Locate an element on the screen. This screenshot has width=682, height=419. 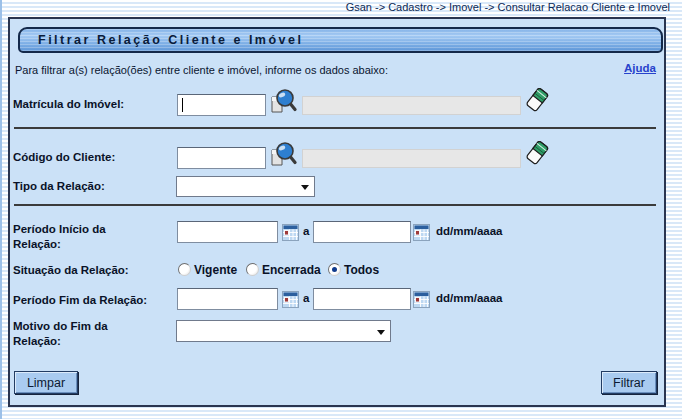
motivo-fim-select is located at coordinates (284, 331).